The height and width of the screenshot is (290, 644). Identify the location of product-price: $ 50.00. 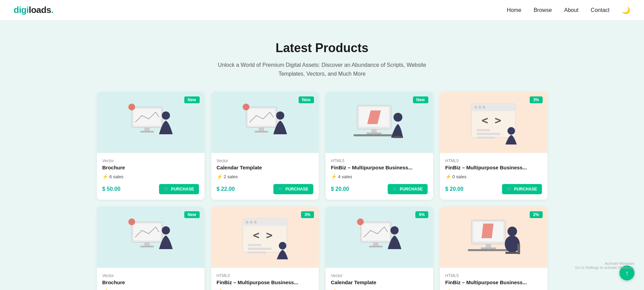
(111, 189).